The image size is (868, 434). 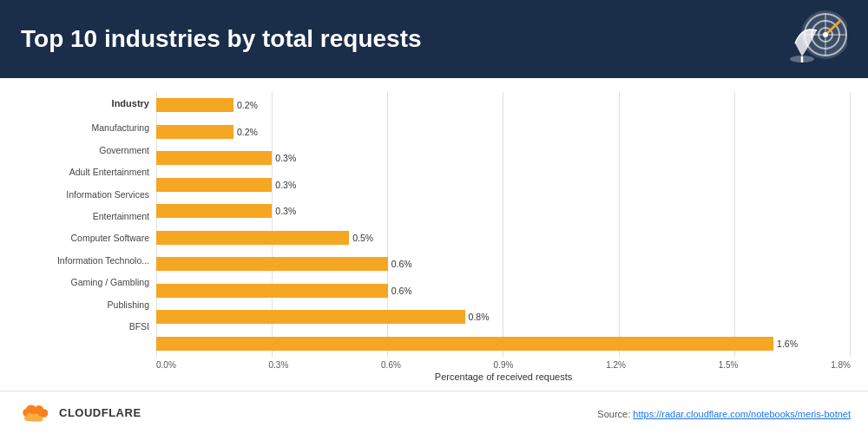 What do you see at coordinates (35, 413) in the screenshot?
I see `cloudflare-cloud-icon` at bounding box center [35, 413].